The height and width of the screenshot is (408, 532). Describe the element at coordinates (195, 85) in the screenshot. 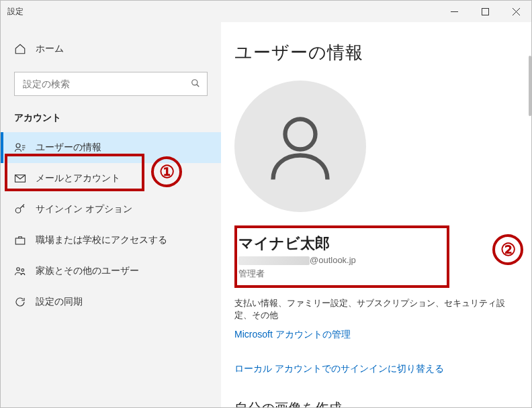

I see `search-icon` at that location.